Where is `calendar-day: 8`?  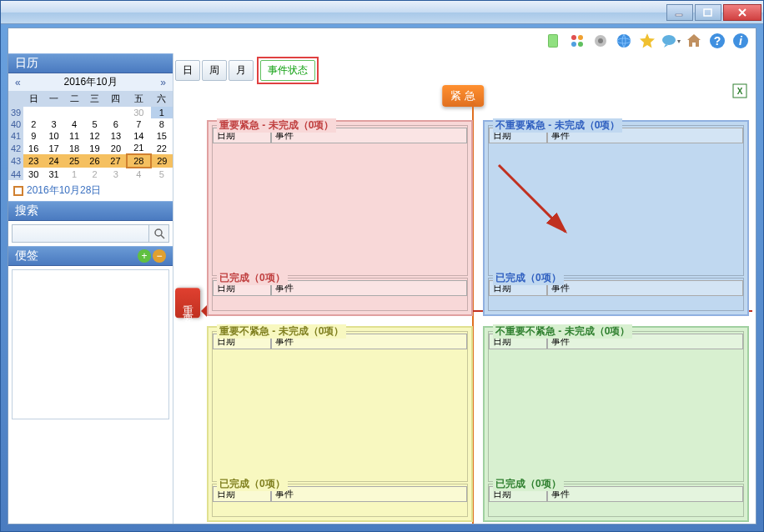
calendar-day: 8 is located at coordinates (162, 124).